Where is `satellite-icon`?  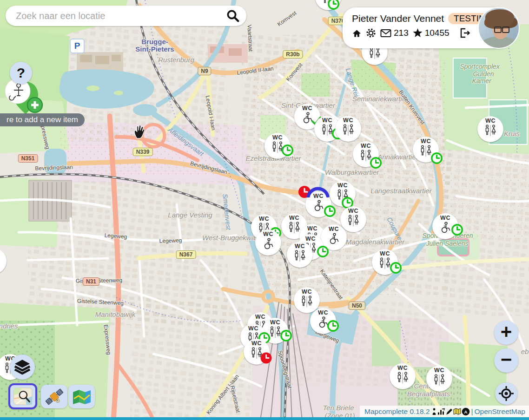 satellite-icon is located at coordinates (54, 397).